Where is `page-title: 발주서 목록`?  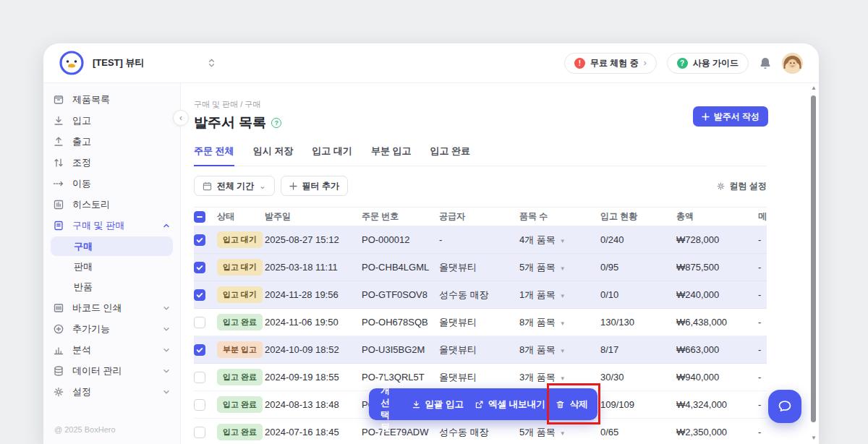
page-title: 발주서 목록 is located at coordinates (230, 123).